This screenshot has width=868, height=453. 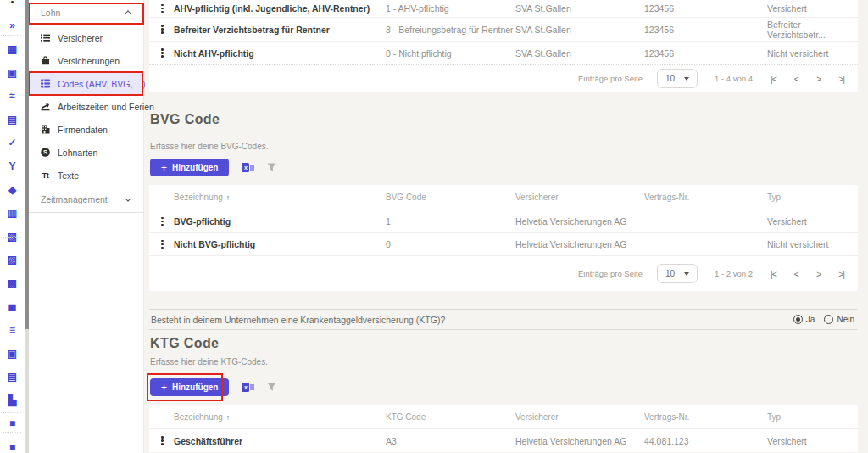 What do you see at coordinates (504, 244) in the screenshot?
I see `table-row: Nicht BVG-pflichtig 0 Helvetia Versicher…` at bounding box center [504, 244].